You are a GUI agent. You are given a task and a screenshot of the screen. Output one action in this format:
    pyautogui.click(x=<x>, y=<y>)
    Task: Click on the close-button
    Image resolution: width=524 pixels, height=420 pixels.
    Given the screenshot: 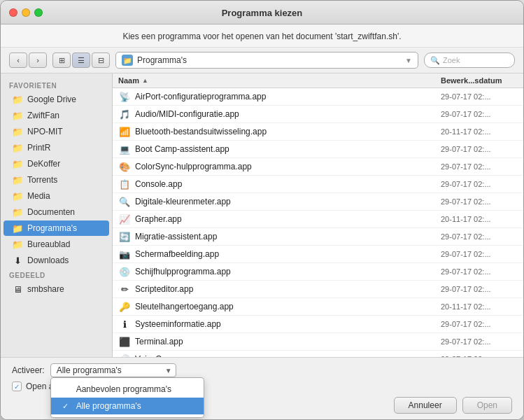 What is the action you would take?
    pyautogui.click(x=13, y=13)
    